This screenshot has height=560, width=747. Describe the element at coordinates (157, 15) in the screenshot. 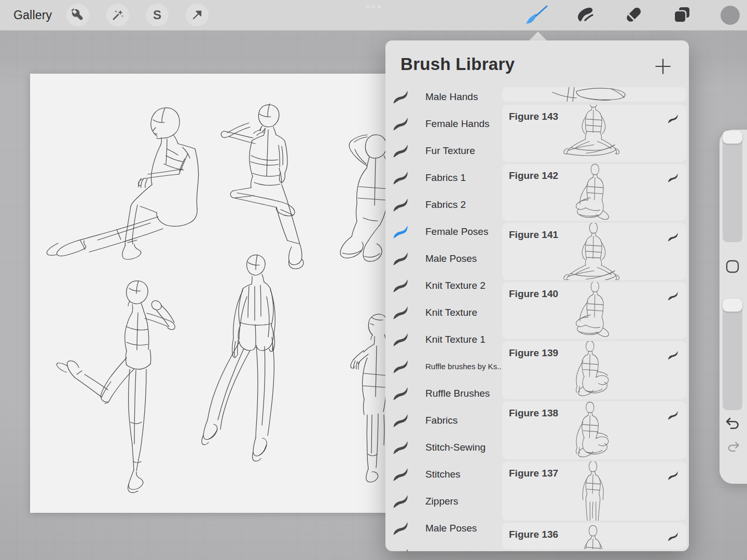

I see `svg-text: S` at that location.